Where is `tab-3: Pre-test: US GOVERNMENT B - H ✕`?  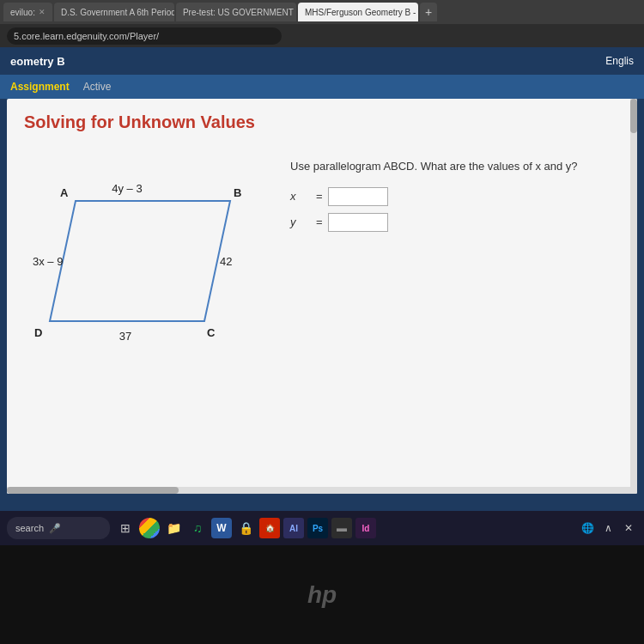
tab-3: Pre-test: US GOVERNMENT B - H ✕ is located at coordinates (236, 12).